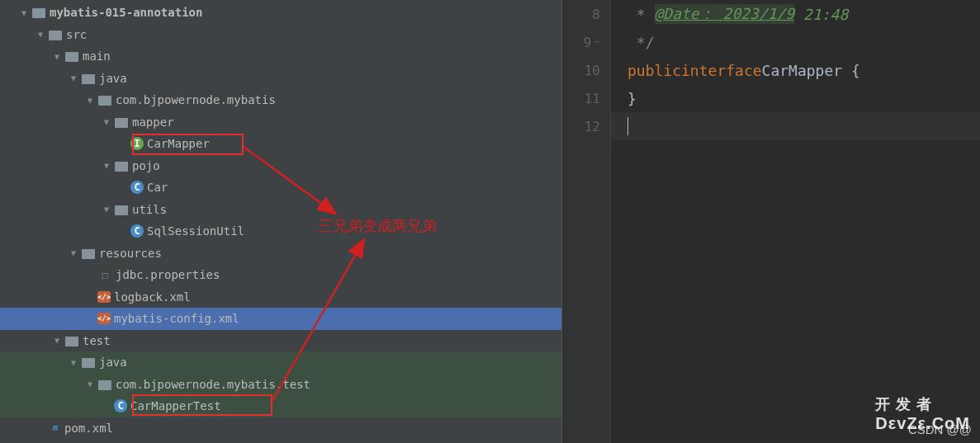 Image resolution: width=980 pixels, height=443 pixels. Describe the element at coordinates (88, 253) in the screenshot. I see `resources-folder-icon` at that location.